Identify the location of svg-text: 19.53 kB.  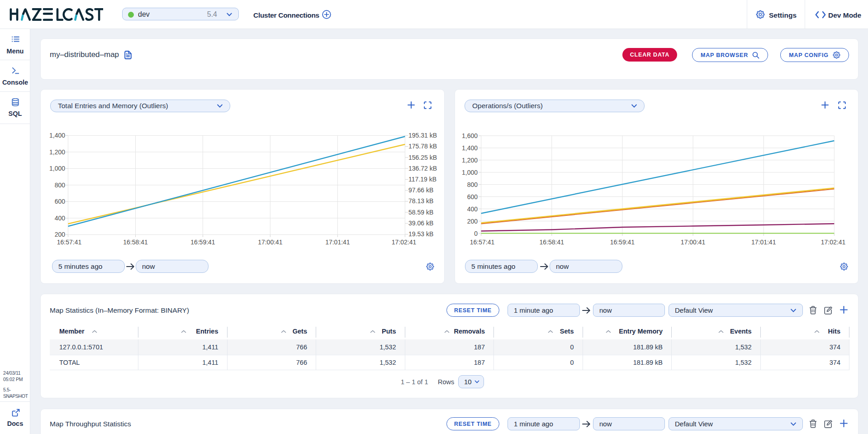
(421, 234).